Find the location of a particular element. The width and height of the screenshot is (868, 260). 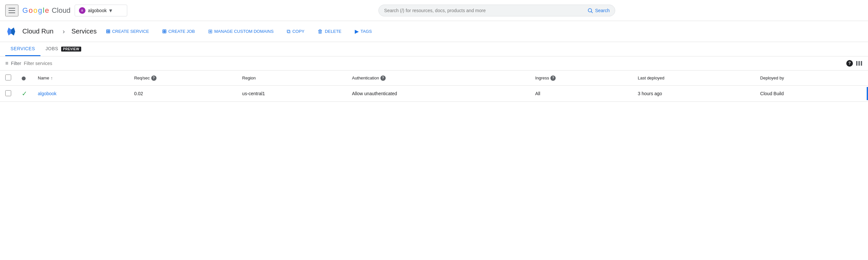

th-auth-label: Authentication is located at coordinates (365, 78).